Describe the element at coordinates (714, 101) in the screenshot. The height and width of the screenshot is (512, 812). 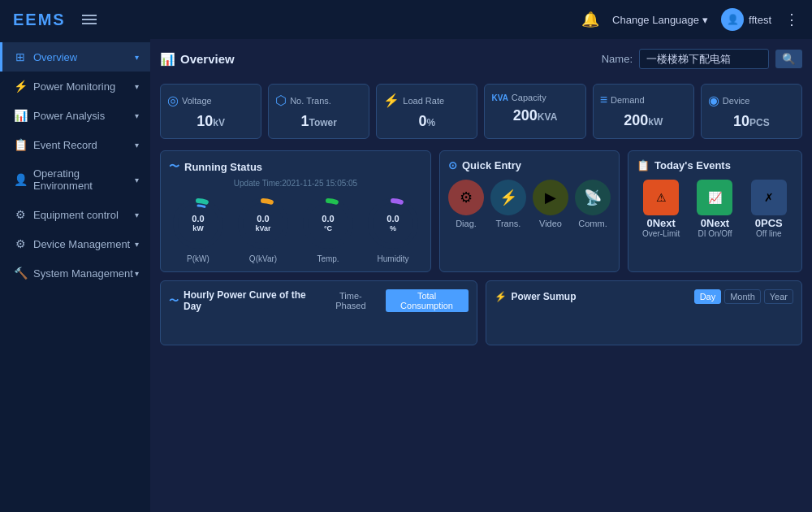
I see `device-icon: ◉` at that location.